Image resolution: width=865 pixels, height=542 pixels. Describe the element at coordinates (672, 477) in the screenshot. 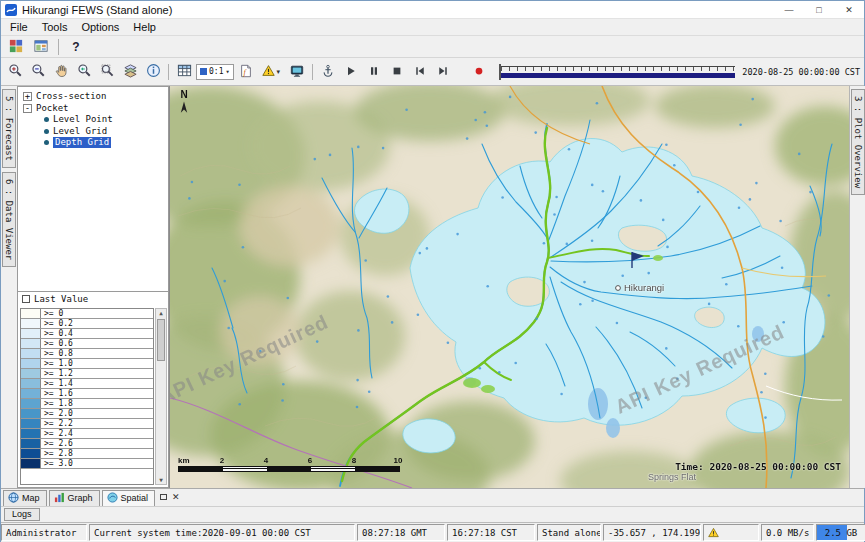

I see `map-label-springs-flat: Springs Flat` at that location.